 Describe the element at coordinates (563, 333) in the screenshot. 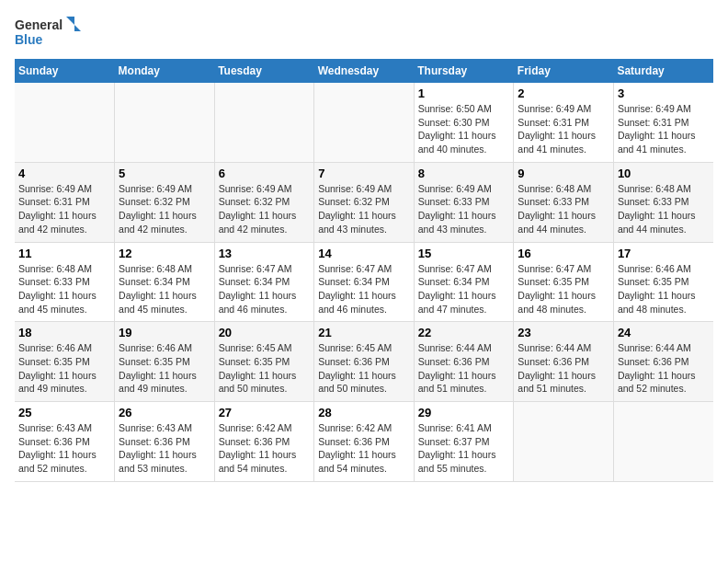

I see `day-number: 23` at that location.